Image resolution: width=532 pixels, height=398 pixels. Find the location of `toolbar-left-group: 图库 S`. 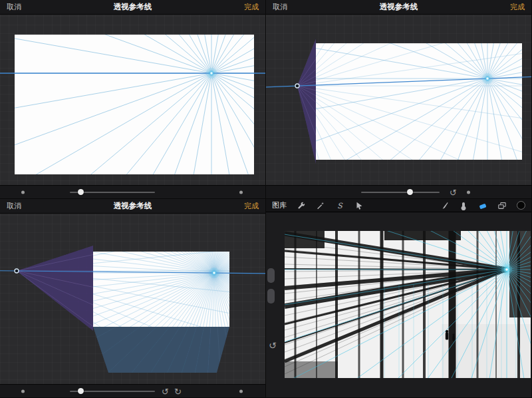

toolbar-left-group: 图库 S is located at coordinates (318, 205).